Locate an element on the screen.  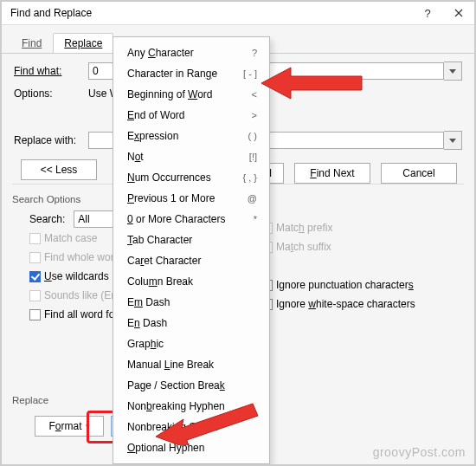
tab-find: Find is located at coordinates (31, 43).